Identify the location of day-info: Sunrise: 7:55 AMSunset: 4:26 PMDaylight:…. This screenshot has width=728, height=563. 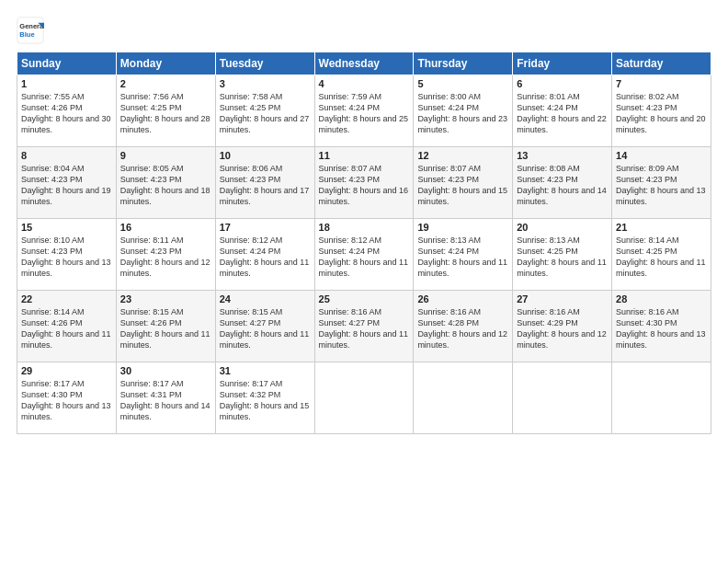
(66, 114).